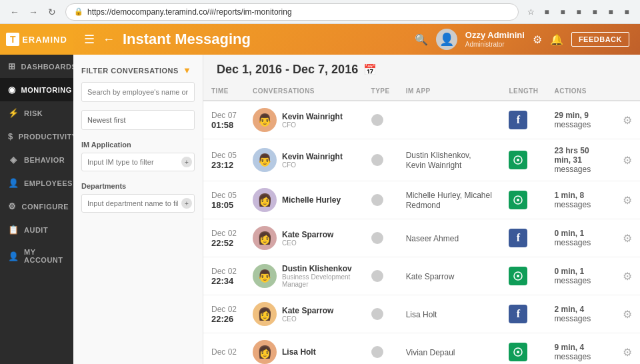 The image size is (640, 364). I want to click on table-row: Dec 05 18:05 👩 Michelle Hurley Michelle …, so click(421, 200).